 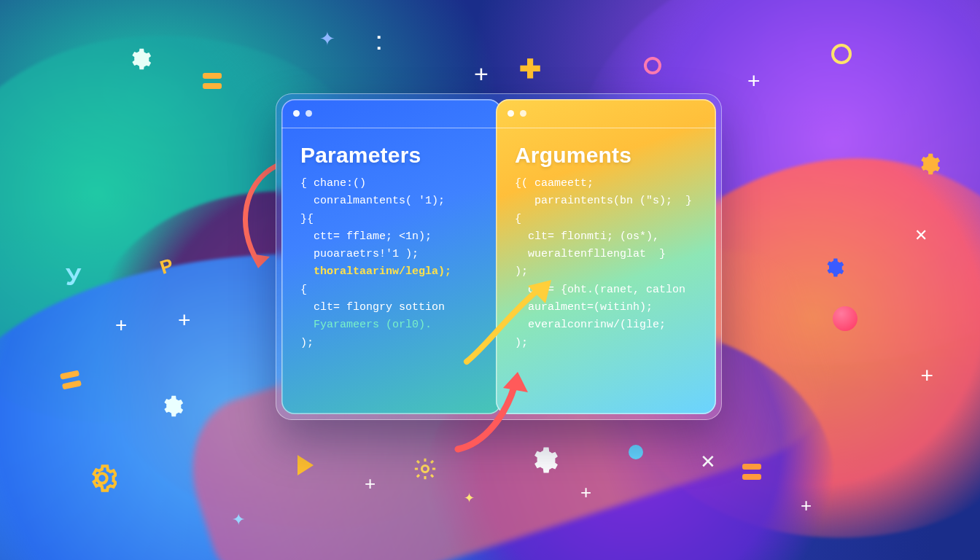 What do you see at coordinates (392, 308) in the screenshot?
I see `code-line: clt= flongry sottion` at bounding box center [392, 308].